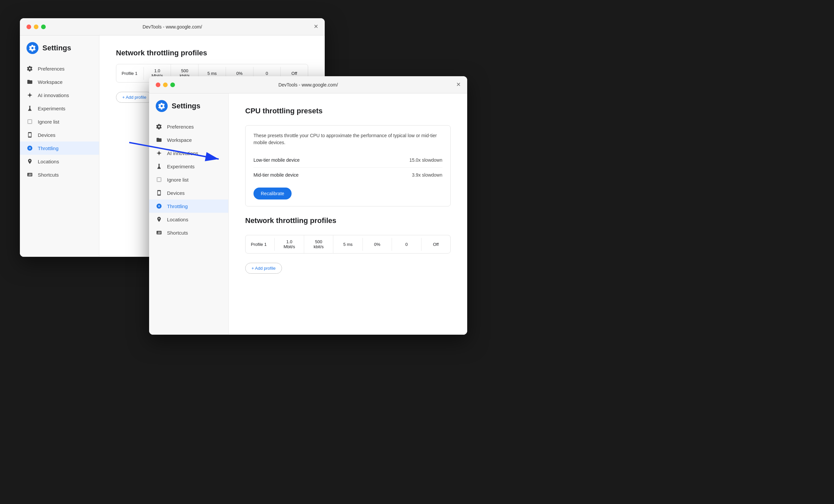 The width and height of the screenshot is (834, 504). Describe the element at coordinates (30, 135) in the screenshot. I see `device-icon-back` at that location.